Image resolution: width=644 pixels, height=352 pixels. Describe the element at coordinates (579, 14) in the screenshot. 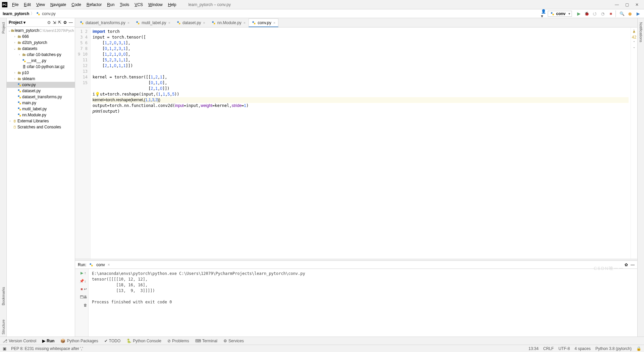

I see `run-button: ▶` at that location.